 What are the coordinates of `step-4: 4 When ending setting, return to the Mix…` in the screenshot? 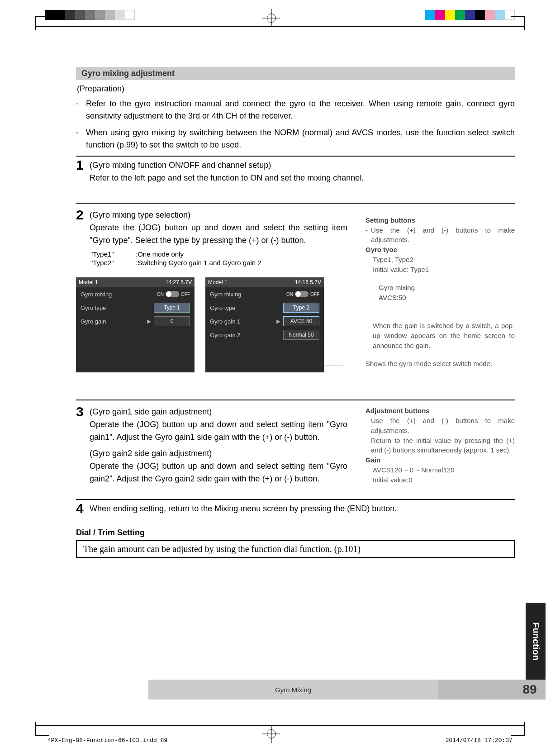 It's located at (295, 507).